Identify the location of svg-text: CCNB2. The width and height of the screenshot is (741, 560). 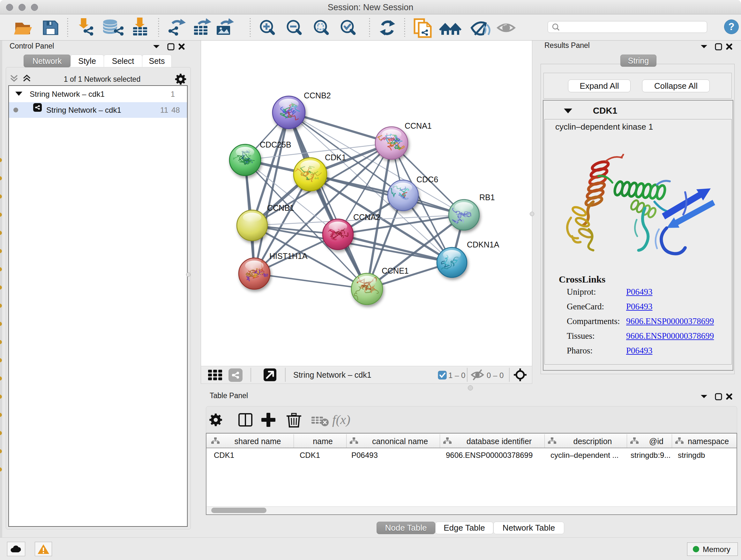
(318, 96).